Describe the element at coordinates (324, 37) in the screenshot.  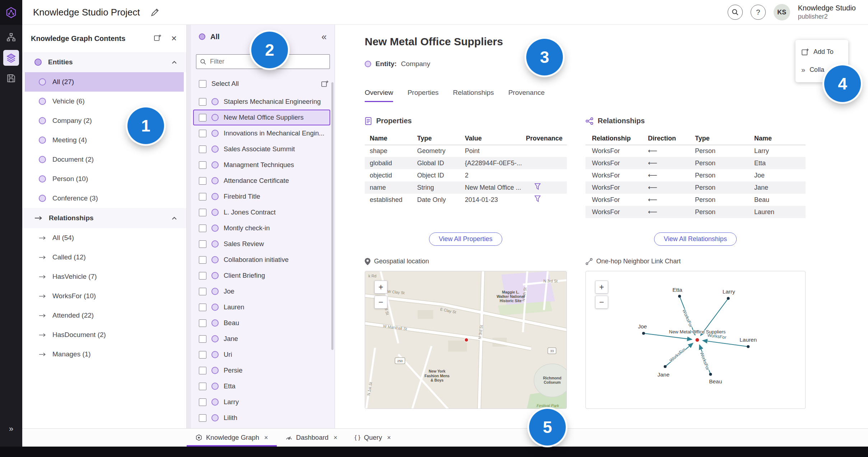
I see `collapse-panel-button: «` at that location.